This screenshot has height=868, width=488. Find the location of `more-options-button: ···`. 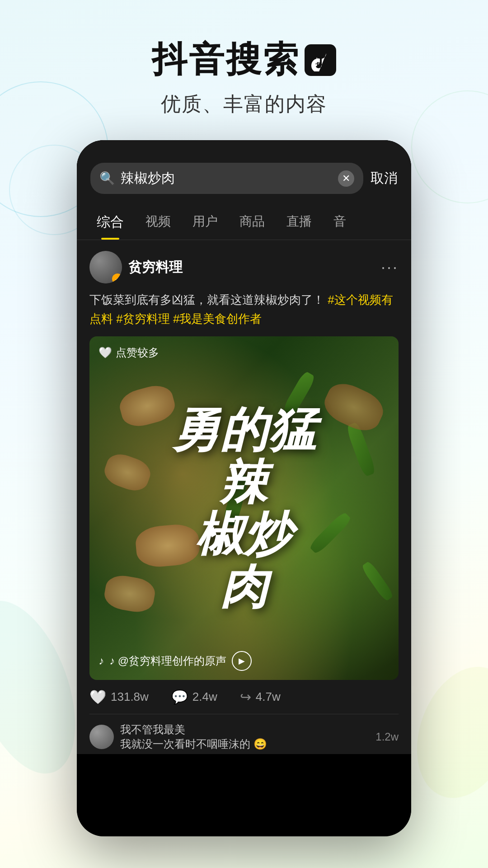

more-options-button: ··· is located at coordinates (389, 267).